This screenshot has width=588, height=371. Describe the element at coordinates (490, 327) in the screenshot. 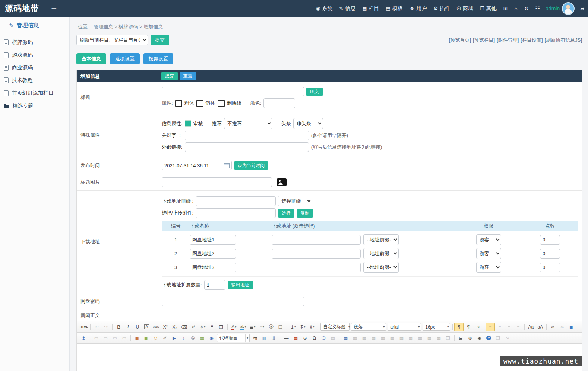

I see `align-left-icon: ≡` at that location.